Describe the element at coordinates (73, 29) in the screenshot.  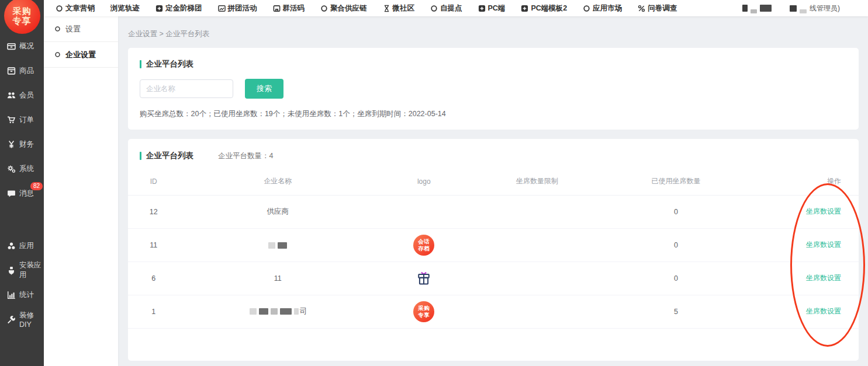
I see `settings-sidebar-item-label: 设置` at that location.